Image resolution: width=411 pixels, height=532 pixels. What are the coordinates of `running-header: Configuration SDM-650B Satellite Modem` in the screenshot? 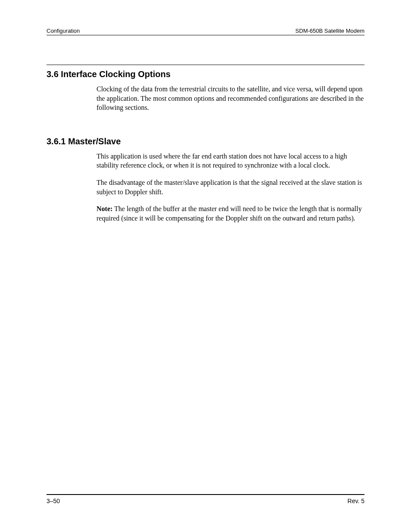 It's located at (206, 31).